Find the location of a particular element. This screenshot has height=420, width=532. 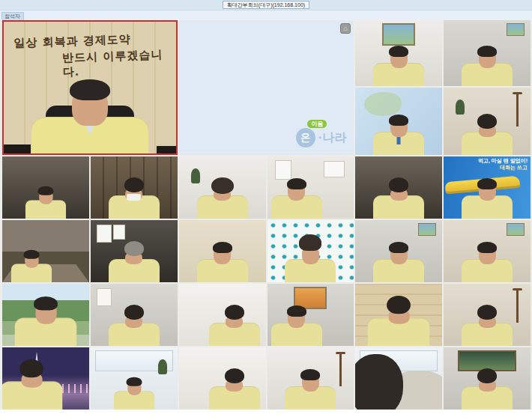

participant-video-r6c5 is located at coordinates (399, 379).